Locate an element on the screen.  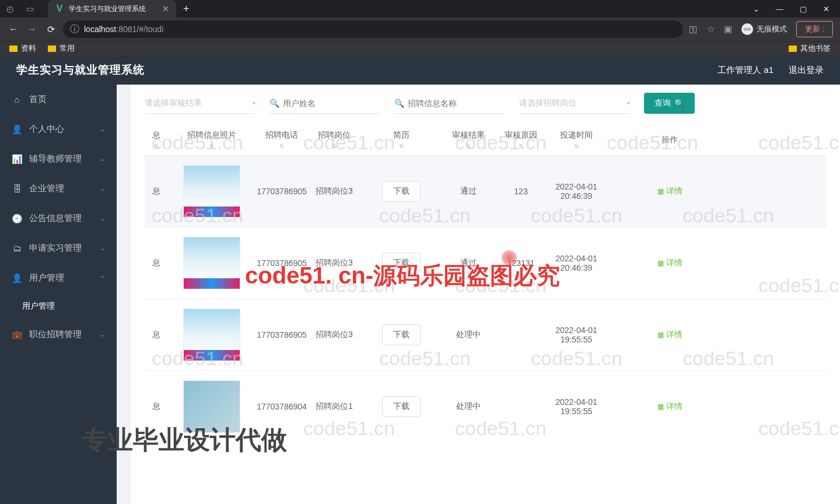
history-icon: ◴ is located at coordinates (10, 9).